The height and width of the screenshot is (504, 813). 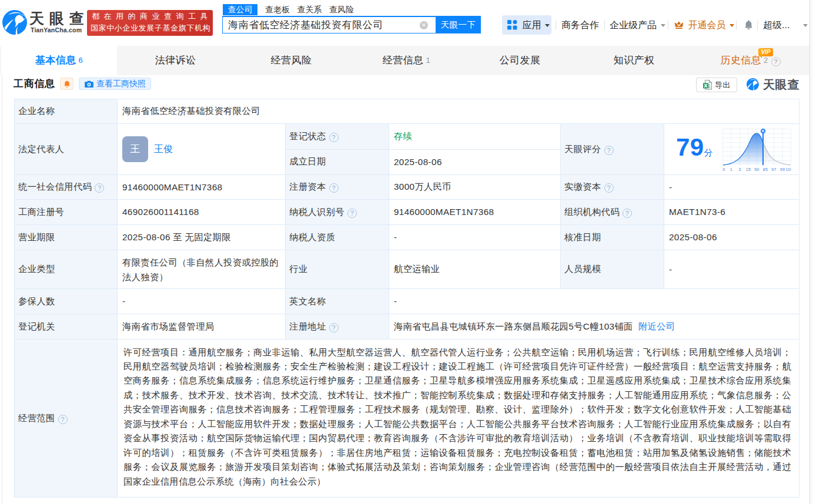 What do you see at coordinates (724, 169) in the screenshot?
I see `svg-text: 0` at bounding box center [724, 169].